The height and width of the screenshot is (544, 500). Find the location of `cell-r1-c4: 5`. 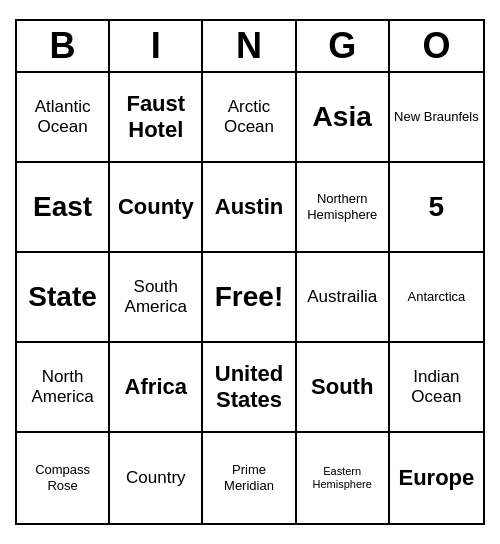

cell-r1-c4: 5 is located at coordinates (436, 208).